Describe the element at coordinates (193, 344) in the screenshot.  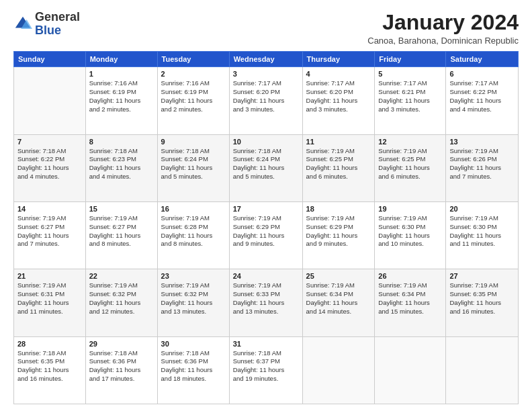
I see `day-number: 30` at that location.